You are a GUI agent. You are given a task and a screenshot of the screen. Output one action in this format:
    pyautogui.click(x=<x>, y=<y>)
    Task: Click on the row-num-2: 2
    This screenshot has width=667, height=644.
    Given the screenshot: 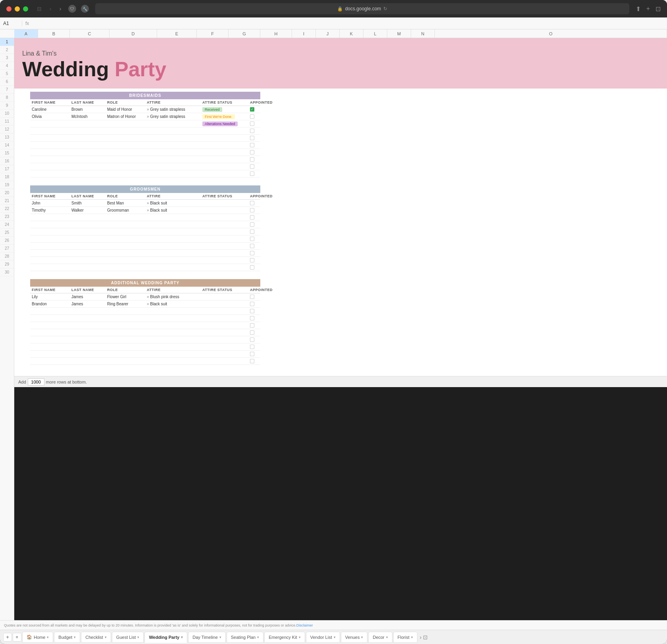 What is the action you would take?
    pyautogui.click(x=7, y=50)
    